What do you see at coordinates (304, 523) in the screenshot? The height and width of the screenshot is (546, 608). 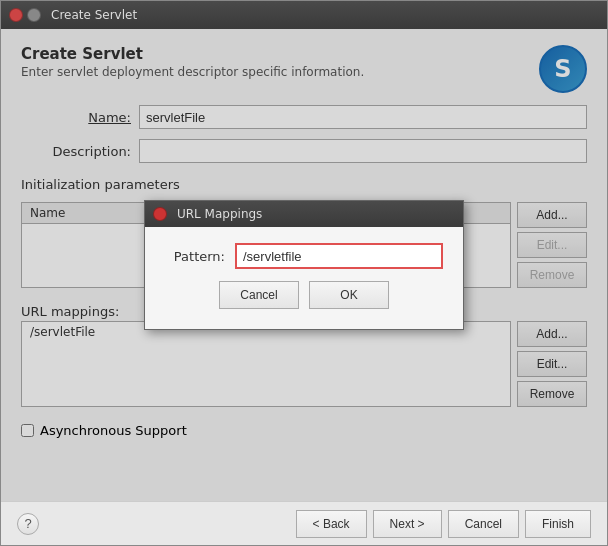 I see `bottom-bar: ? < Back Next > Cancel Finish` at bounding box center [304, 523].